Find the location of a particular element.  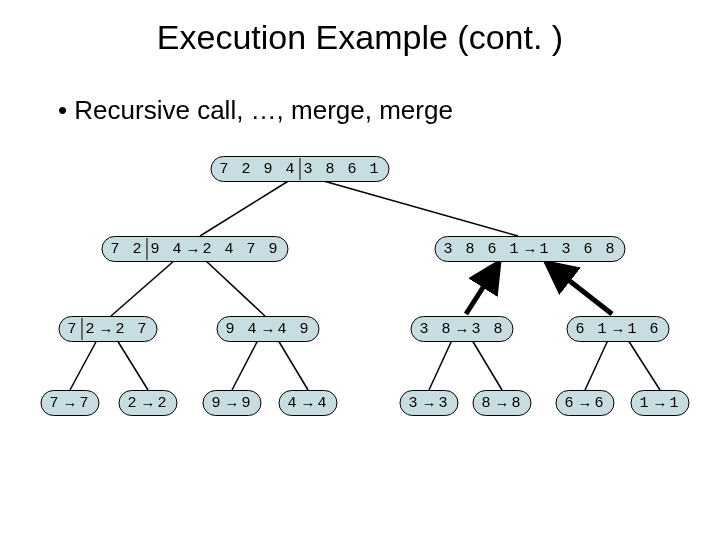

l2-node-0: 7 2 → 2 7 is located at coordinates (108, 329).